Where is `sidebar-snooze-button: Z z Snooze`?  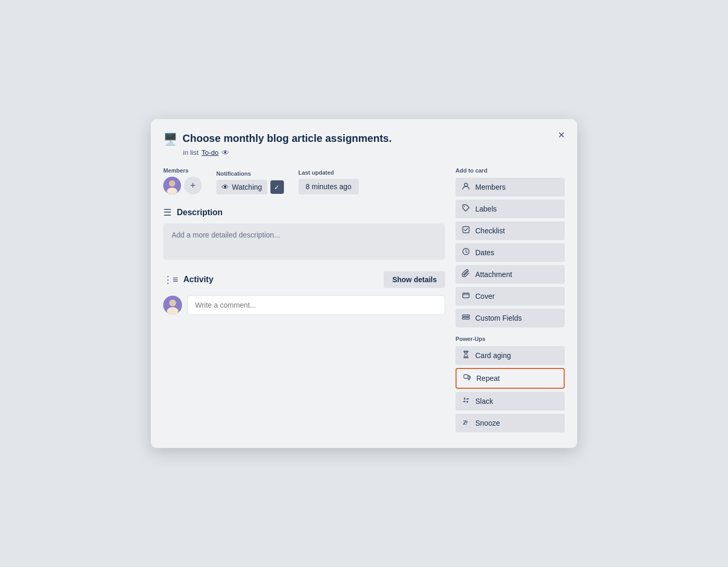 sidebar-snooze-button: Z z Snooze is located at coordinates (510, 423).